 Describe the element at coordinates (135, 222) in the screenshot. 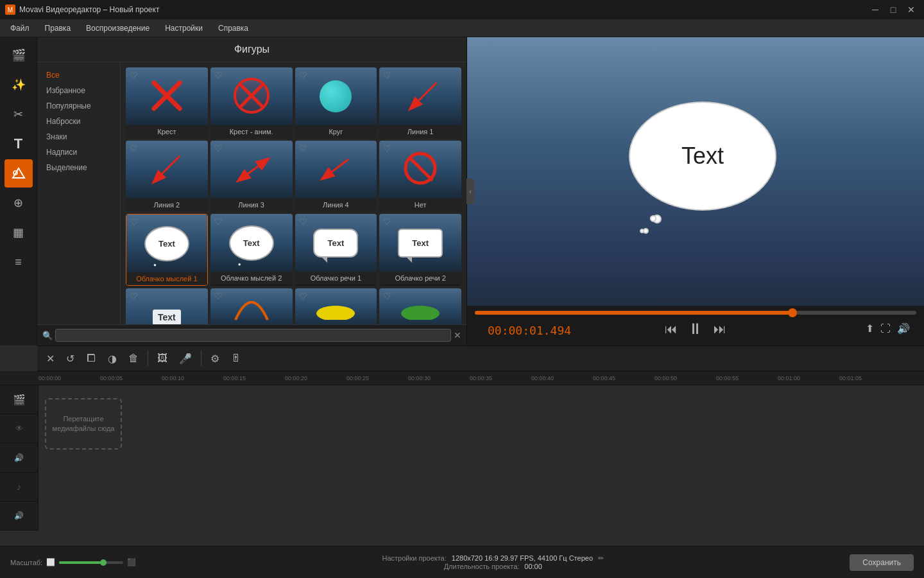

I see `favorite-icon-thought1: ♡` at that location.